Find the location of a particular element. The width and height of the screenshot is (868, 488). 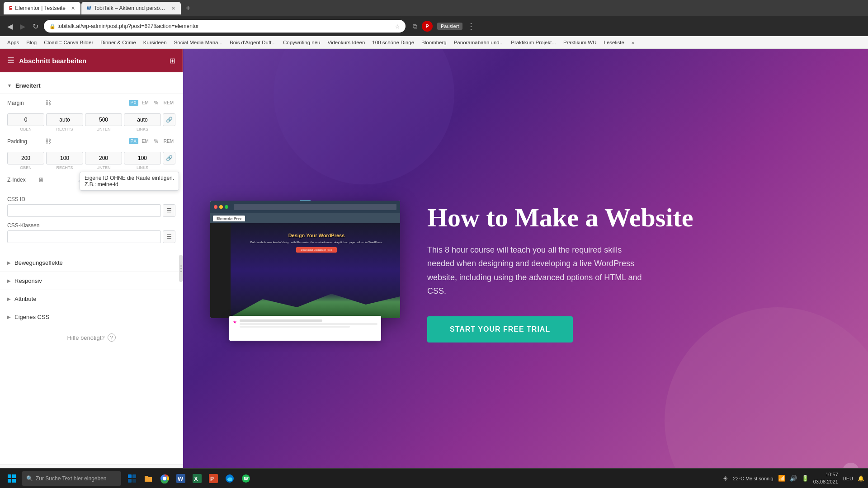

margin-links-input is located at coordinates (142, 120).